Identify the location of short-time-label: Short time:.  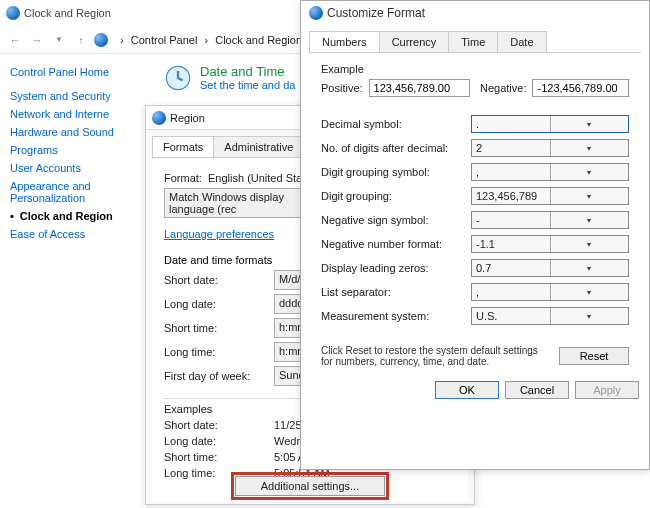
(219, 328).